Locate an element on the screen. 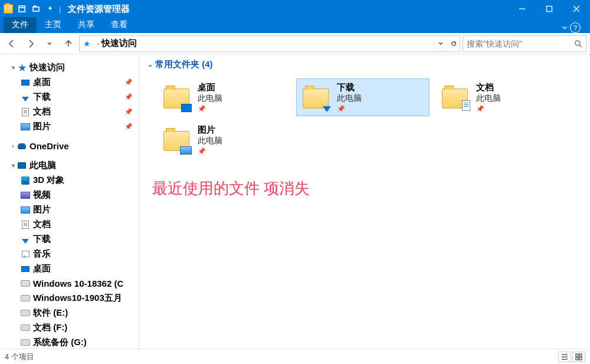 Image resolution: width=590 pixels, height=364 pixels. tree-this-pc: ▾此电脑 is located at coordinates (70, 165).